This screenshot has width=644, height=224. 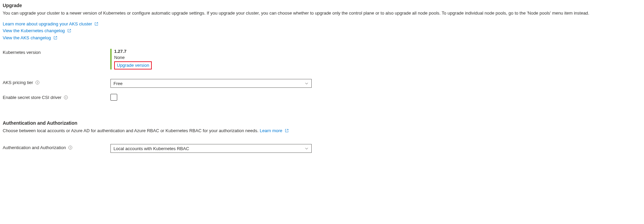 What do you see at coordinates (32, 98) in the screenshot?
I see `csi-driver-label: Enable secret store CSI driver` at bounding box center [32, 98].